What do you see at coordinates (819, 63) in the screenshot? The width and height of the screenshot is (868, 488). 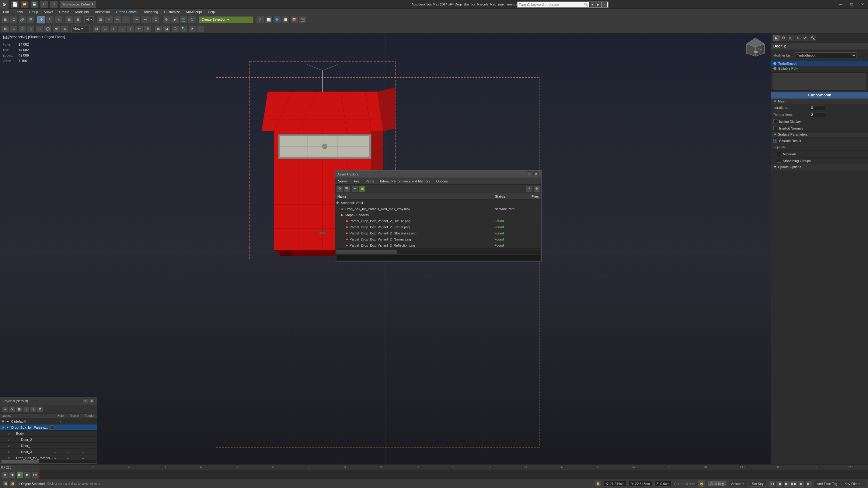 I see `turbosmooth-entry: TurboSmooth` at bounding box center [819, 63].